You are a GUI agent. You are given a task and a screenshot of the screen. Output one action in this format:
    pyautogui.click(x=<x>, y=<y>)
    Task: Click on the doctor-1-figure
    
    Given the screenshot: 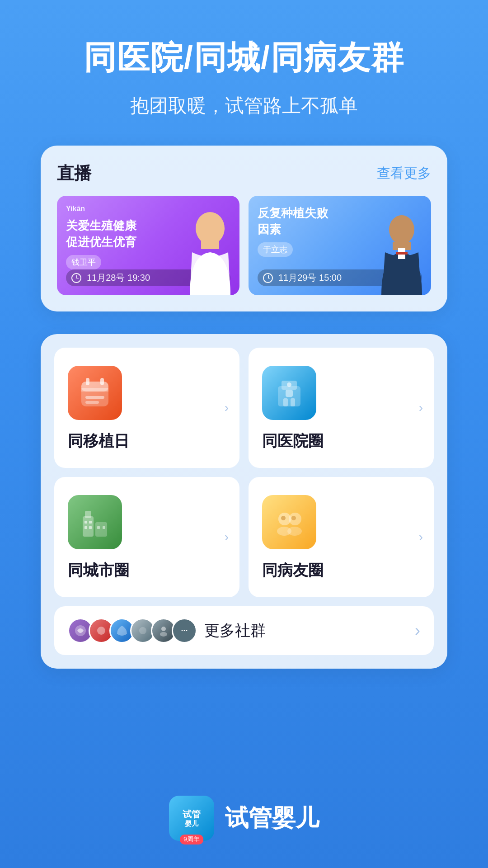 What is the action you would take?
    pyautogui.click(x=210, y=252)
    